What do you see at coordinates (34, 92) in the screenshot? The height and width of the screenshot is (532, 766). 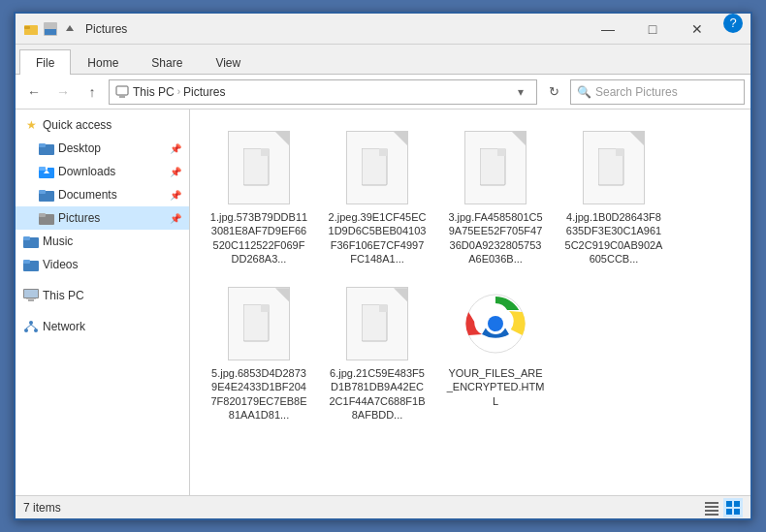 I see `back-button: ←` at bounding box center [34, 92].